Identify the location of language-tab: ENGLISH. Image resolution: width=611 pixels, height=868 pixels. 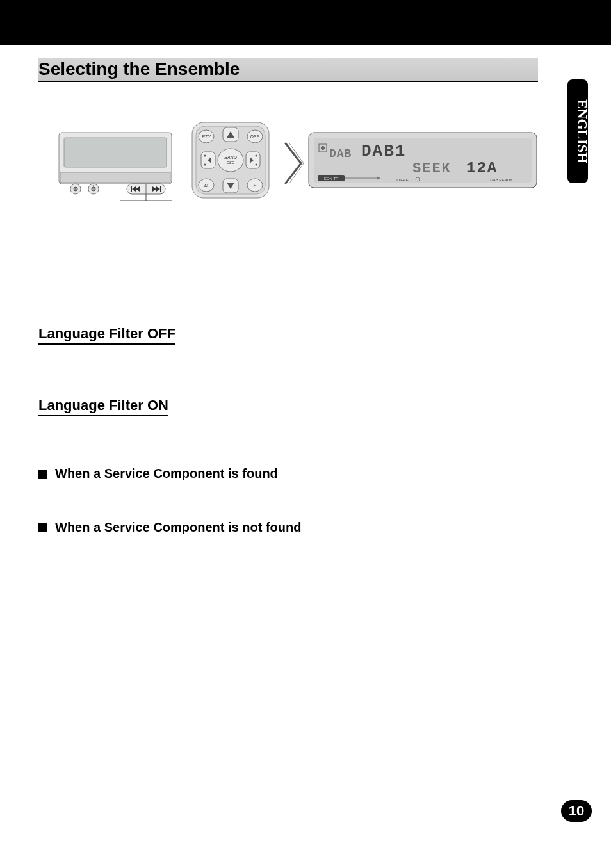
(578, 131).